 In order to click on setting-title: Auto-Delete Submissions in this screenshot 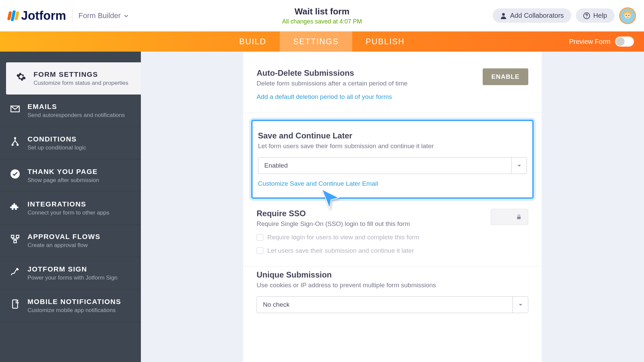, I will do `click(332, 73)`.